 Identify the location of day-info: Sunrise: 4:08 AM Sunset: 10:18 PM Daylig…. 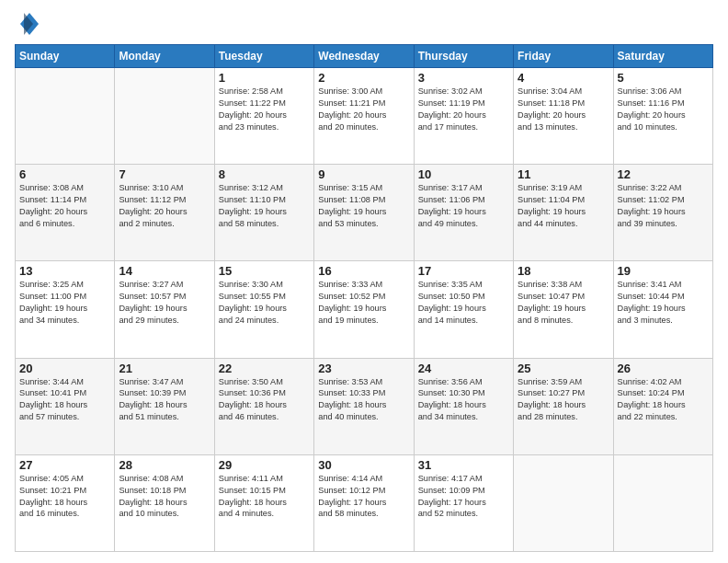
(164, 497).